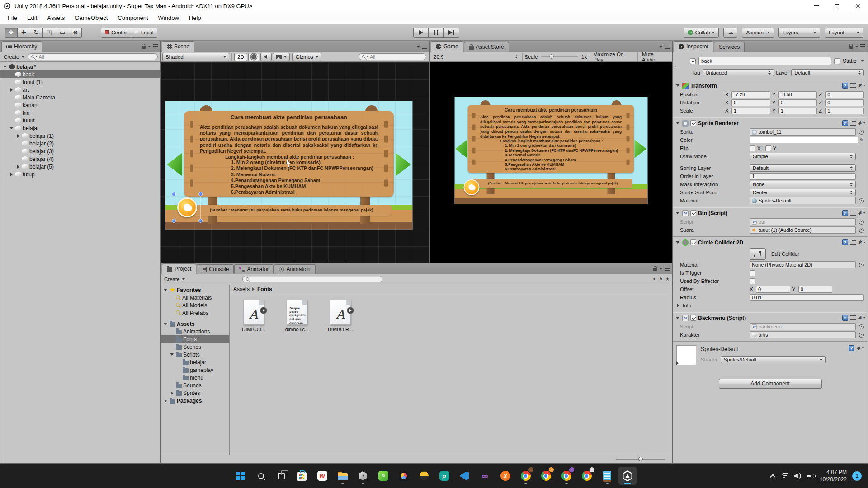 The width and height of the screenshot is (868, 488). Describe the element at coordinates (307, 57) in the screenshot. I see `gizmos-dropdown: Gizmos` at that location.